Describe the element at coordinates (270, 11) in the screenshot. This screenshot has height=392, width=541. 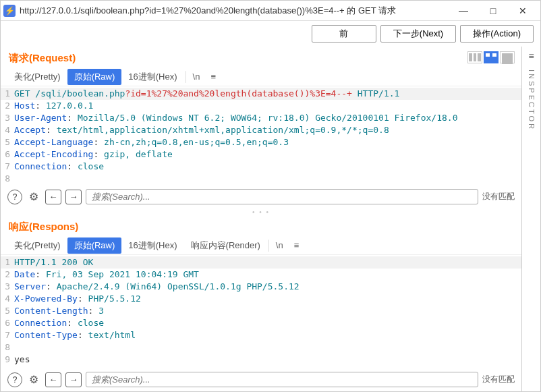
I see `titlebar: ⚡ http://127.0.0.1/sqli/boolean.php?id=1…` at that location.